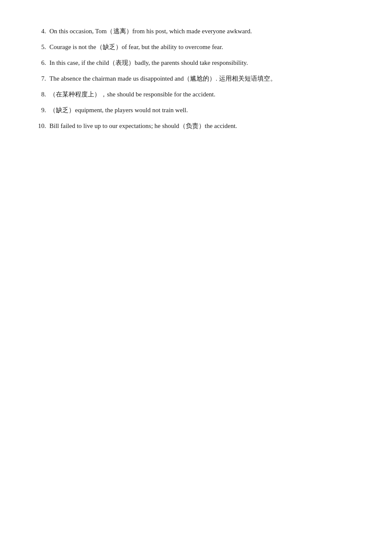  Describe the element at coordinates (199, 78) in the screenshot. I see `chinese-text: 尴尬的` at that location.